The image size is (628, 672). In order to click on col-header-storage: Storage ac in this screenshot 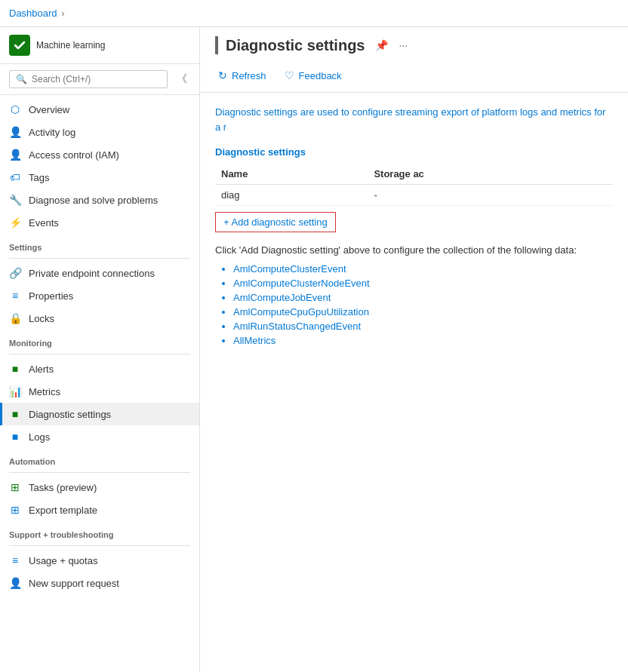, I will do `click(491, 174)`.